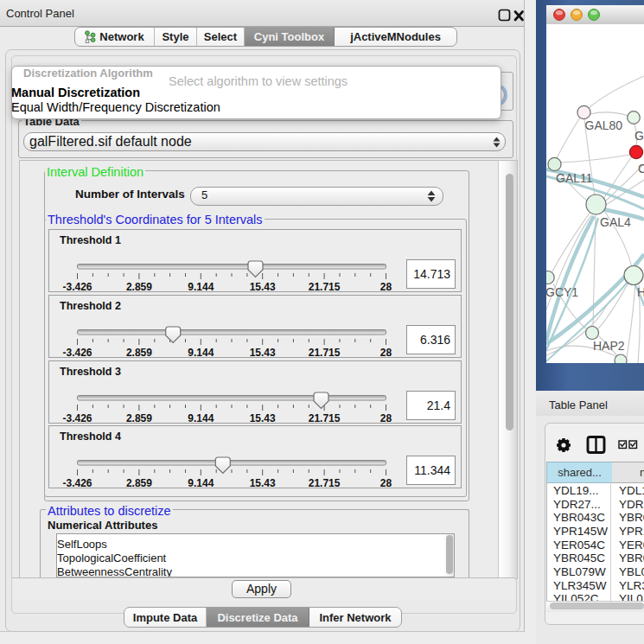 This screenshot has height=644, width=644. Describe the element at coordinates (609, 346) in the screenshot. I see `svg-text: HAP2` at that location.